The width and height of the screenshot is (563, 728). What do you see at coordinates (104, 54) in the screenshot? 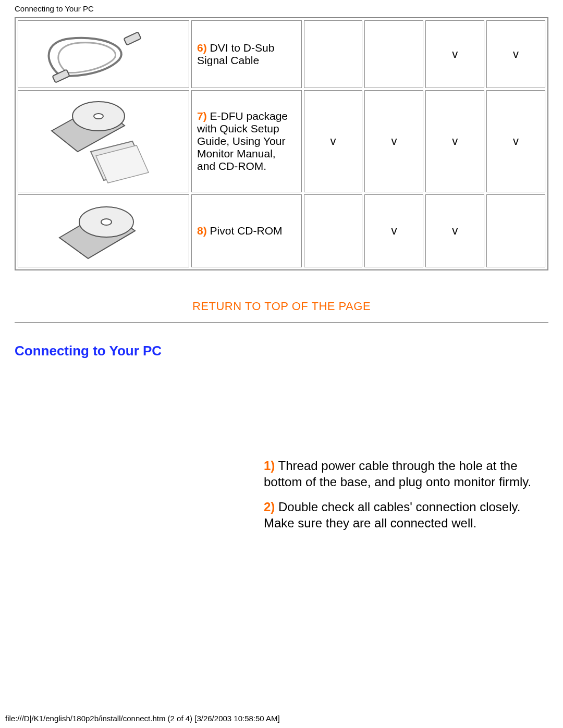
I see `cable-icon` at bounding box center [104, 54].